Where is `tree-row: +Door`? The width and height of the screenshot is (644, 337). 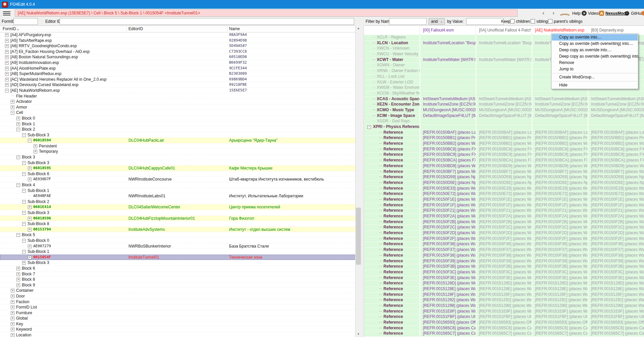
tree-row: +Door is located at coordinates (178, 296).